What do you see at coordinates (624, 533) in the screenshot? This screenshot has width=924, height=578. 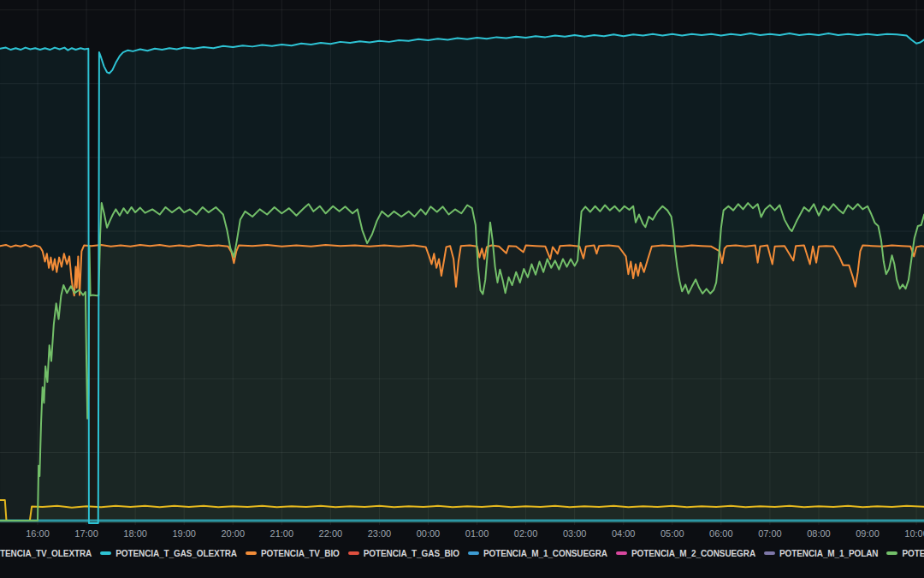 I see `x-axis-label: 04:00` at bounding box center [624, 533].